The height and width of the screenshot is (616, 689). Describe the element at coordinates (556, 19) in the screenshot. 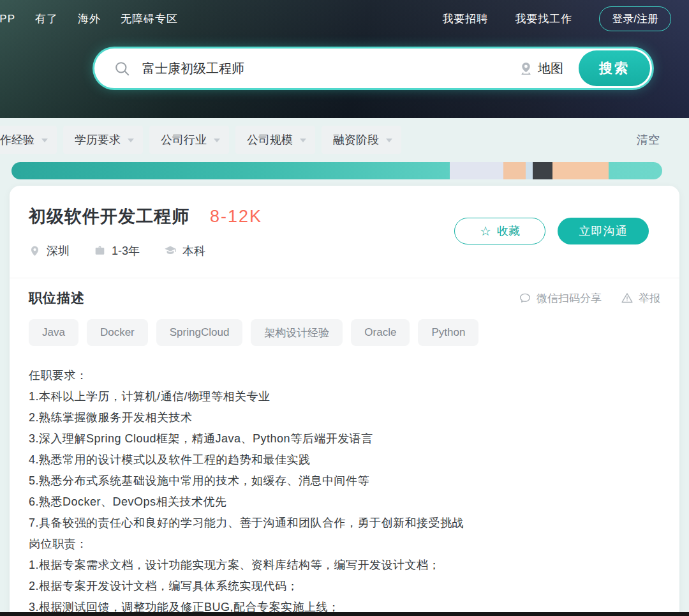

I see `nav-right-group: 我要招聘 我要找工作 登录/注册` at that location.